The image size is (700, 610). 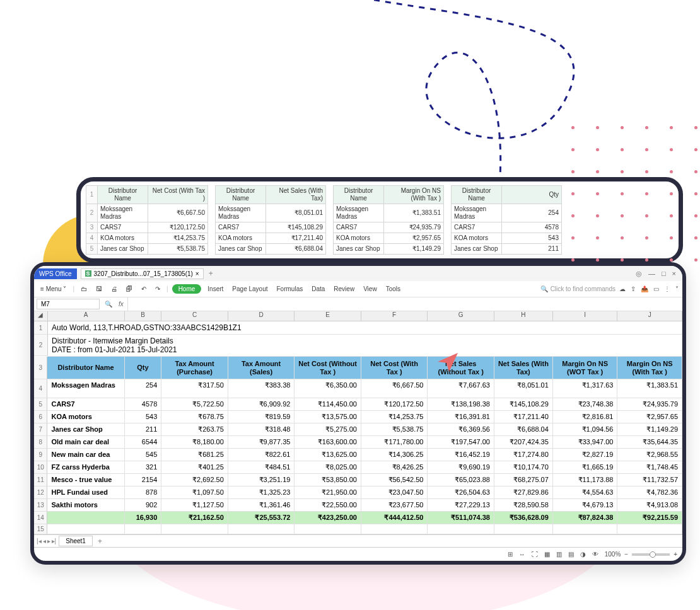 I want to click on value-cell: ₹145,108.29, so click(x=523, y=405).